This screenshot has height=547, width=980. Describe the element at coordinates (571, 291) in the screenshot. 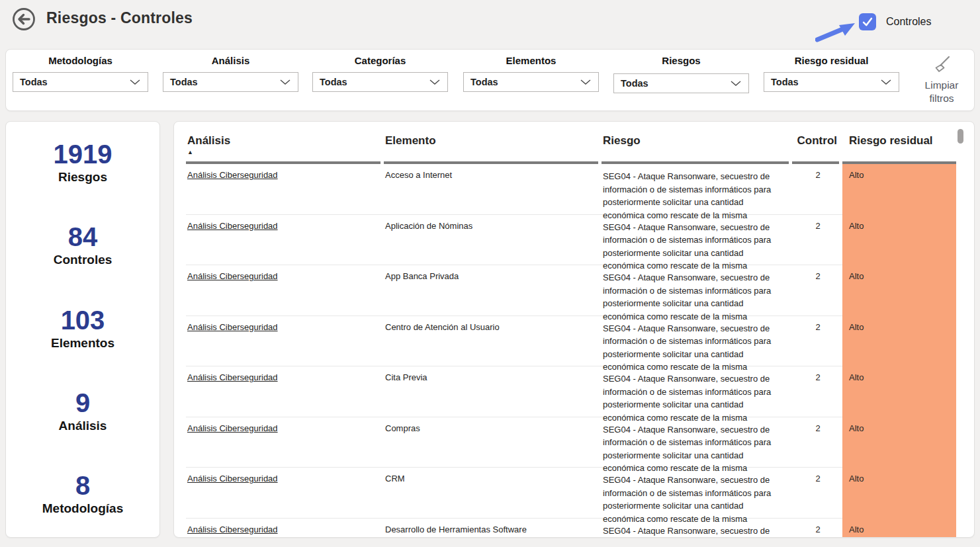

I see `table-row: Análisis Ciberseguridad App Banca Privad…` at that location.